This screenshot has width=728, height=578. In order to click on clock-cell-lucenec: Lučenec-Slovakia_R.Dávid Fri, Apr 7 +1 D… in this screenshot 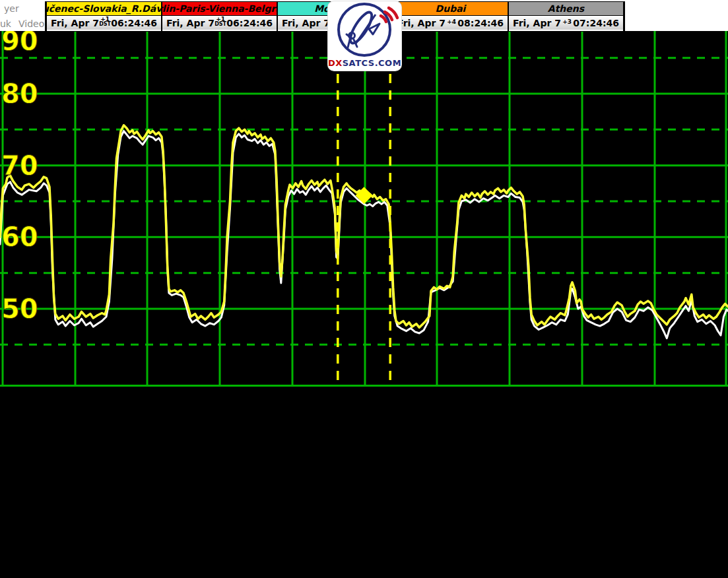, I will do `click(104, 16)`.